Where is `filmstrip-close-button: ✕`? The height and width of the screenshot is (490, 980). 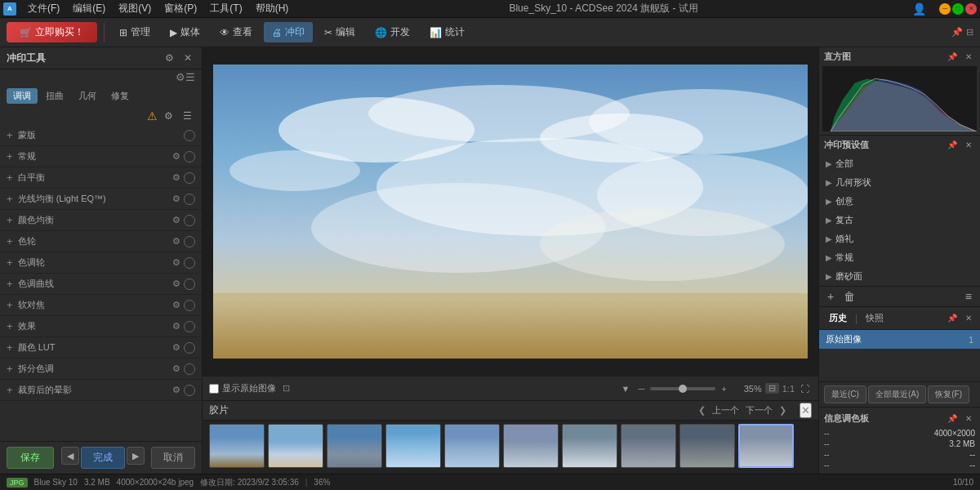 filmstrip-close-button: ✕ is located at coordinates (805, 410).